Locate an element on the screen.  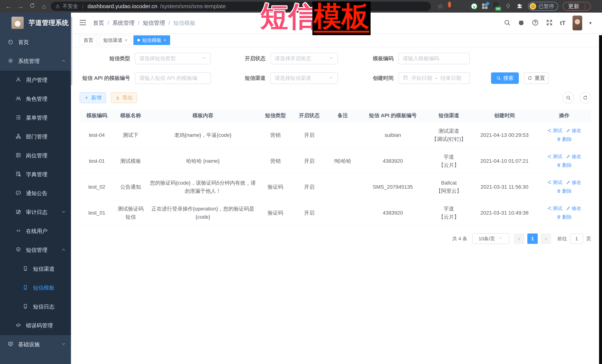
tab-短信渠道: 短信渠道× is located at coordinates (115, 40).